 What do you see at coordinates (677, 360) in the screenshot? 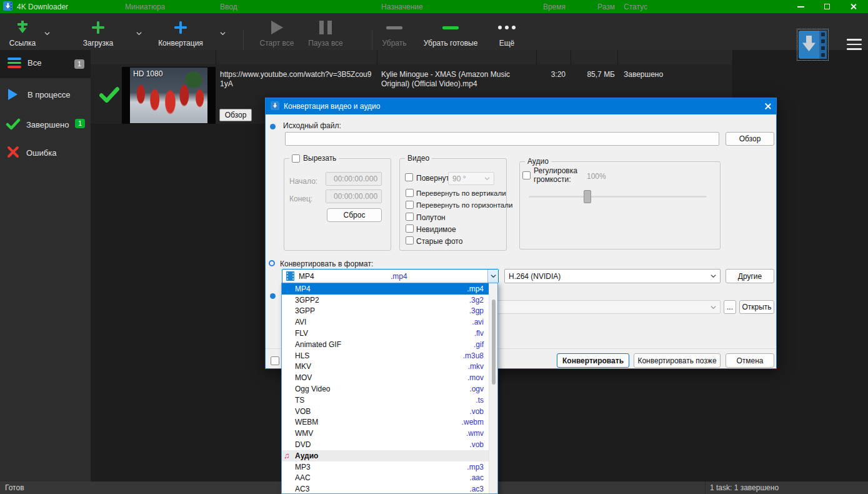
I see `convert-later-button: Конвертировать позже` at bounding box center [677, 360].